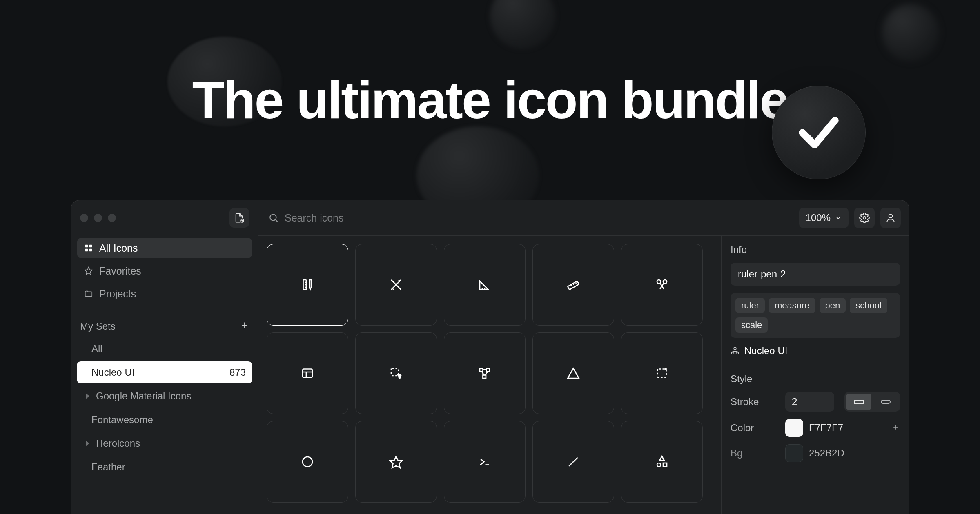 This screenshot has height=514, width=980. Describe the element at coordinates (89, 248) in the screenshot. I see `grid-icon` at that location.